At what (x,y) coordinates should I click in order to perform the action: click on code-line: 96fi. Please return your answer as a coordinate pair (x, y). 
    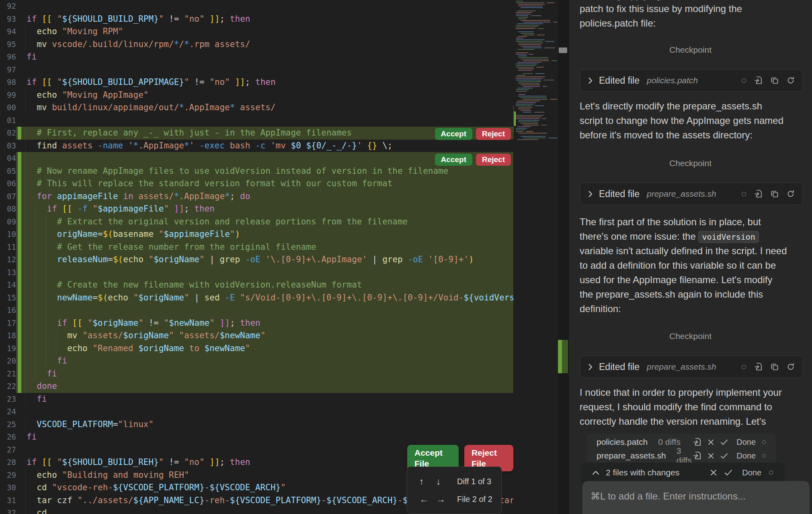
    Looking at the image, I should click on (256, 57).